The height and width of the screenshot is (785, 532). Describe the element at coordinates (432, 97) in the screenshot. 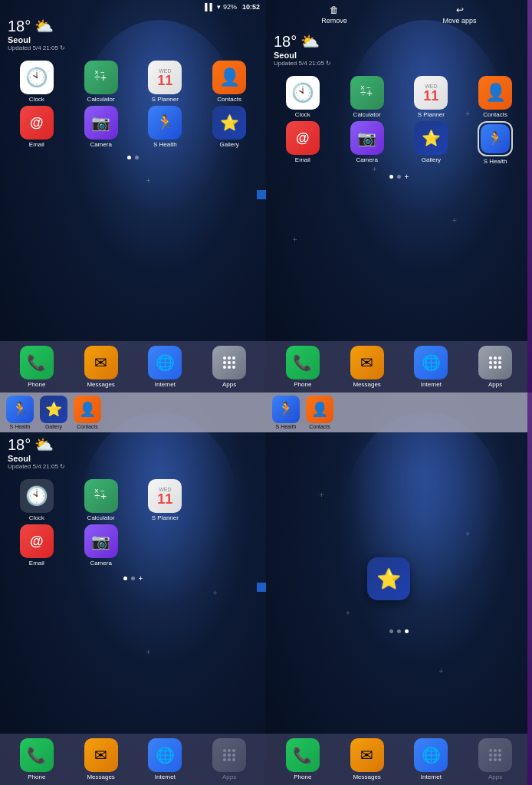

I see `app-splanner-2: WED 11 S Planner` at that location.